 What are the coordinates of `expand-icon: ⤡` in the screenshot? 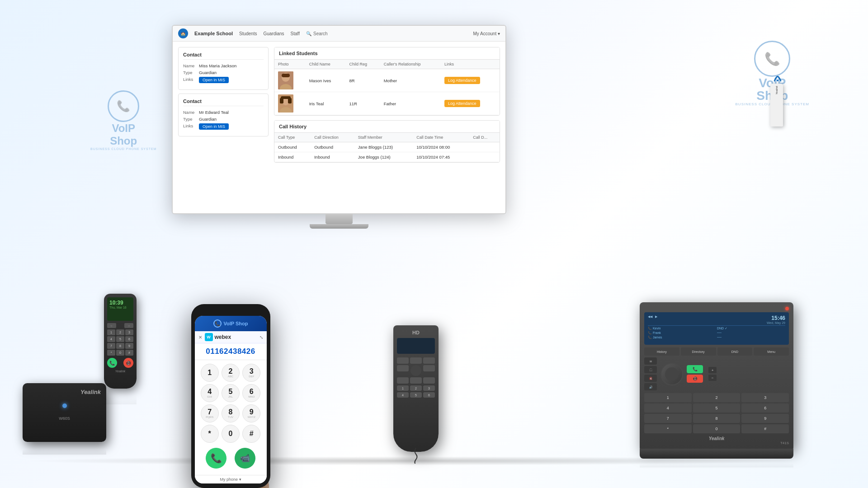 It's located at (261, 337).